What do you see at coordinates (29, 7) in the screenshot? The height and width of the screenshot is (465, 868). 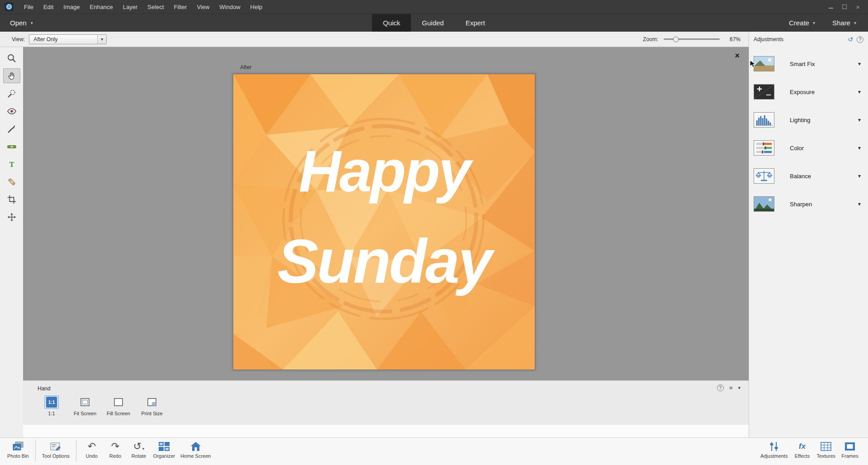 I see `menu-file: File` at bounding box center [29, 7].